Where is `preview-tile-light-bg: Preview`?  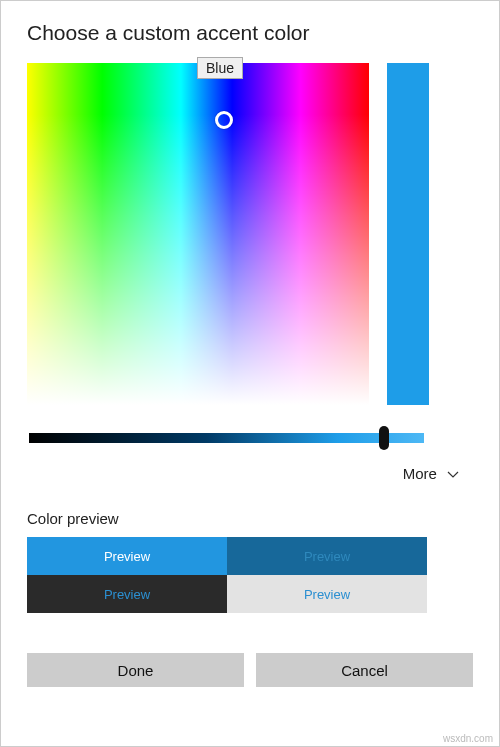 preview-tile-light-bg: Preview is located at coordinates (327, 594).